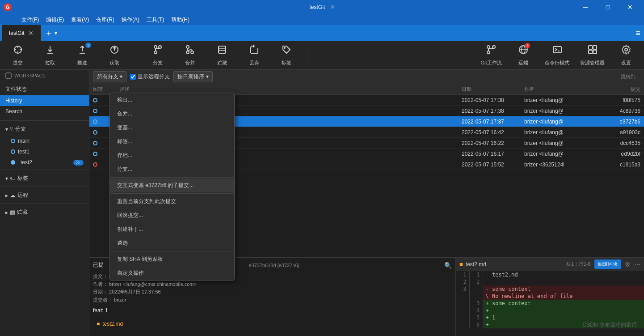 Image resolution: width=644 pixels, height=336 pixels. I want to click on section-header-stash: ▸ ▦ 贮藏, so click(45, 212).